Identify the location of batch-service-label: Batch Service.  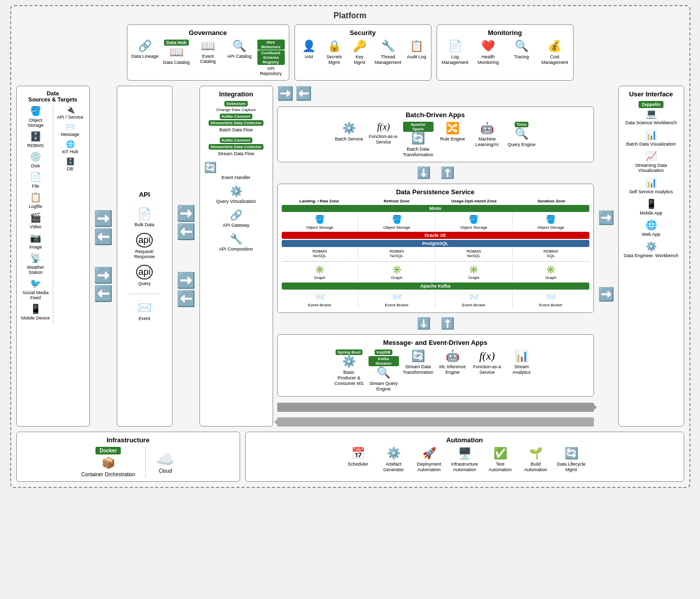
(349, 139).